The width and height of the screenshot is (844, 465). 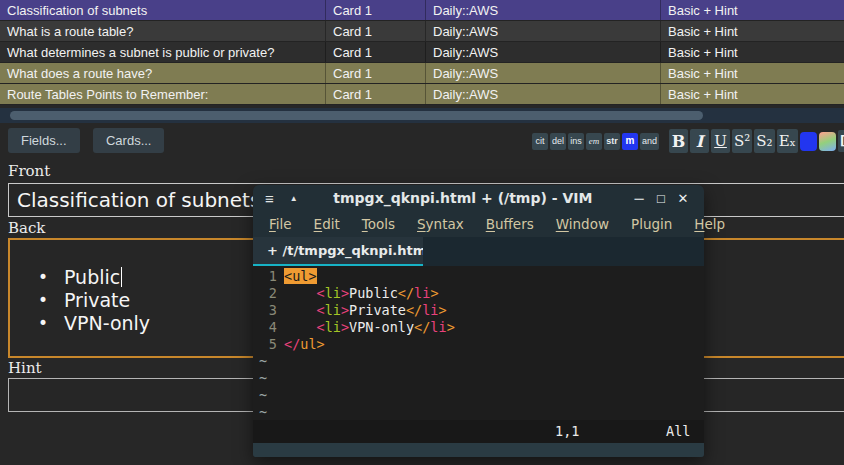 What do you see at coordinates (841, 141) in the screenshot?
I see `more-options-button: [...]` at bounding box center [841, 141].